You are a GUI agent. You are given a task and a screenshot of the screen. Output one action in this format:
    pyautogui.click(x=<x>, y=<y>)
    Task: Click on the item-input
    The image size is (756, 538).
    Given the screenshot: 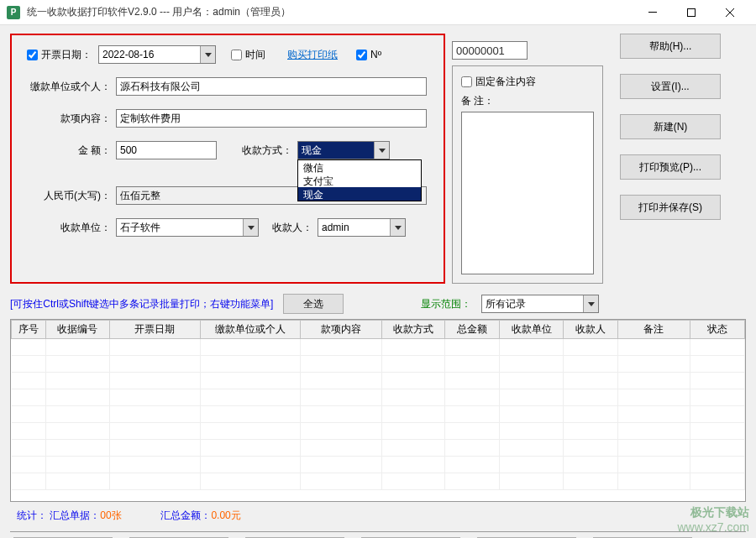 What is the action you would take?
    pyautogui.click(x=271, y=118)
    